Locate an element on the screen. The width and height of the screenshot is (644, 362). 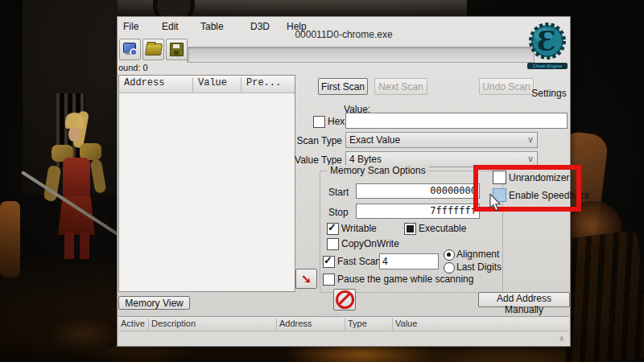
address-list-table: Active Description Address Type Value ∧ is located at coordinates (344, 331).